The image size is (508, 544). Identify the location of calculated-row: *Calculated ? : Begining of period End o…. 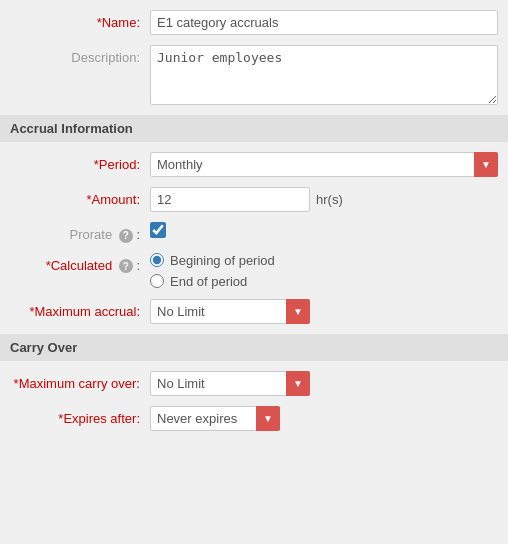
(254, 271).